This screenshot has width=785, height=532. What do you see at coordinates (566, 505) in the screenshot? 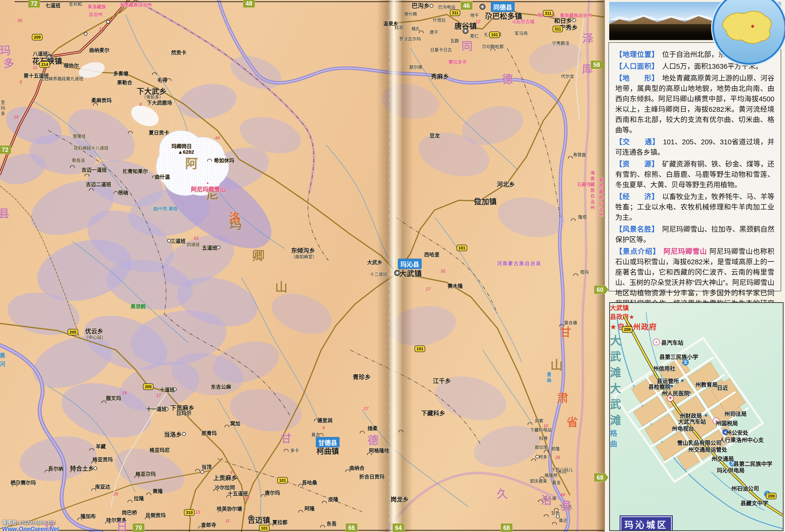
I see `map-label: 县` at bounding box center [566, 505].